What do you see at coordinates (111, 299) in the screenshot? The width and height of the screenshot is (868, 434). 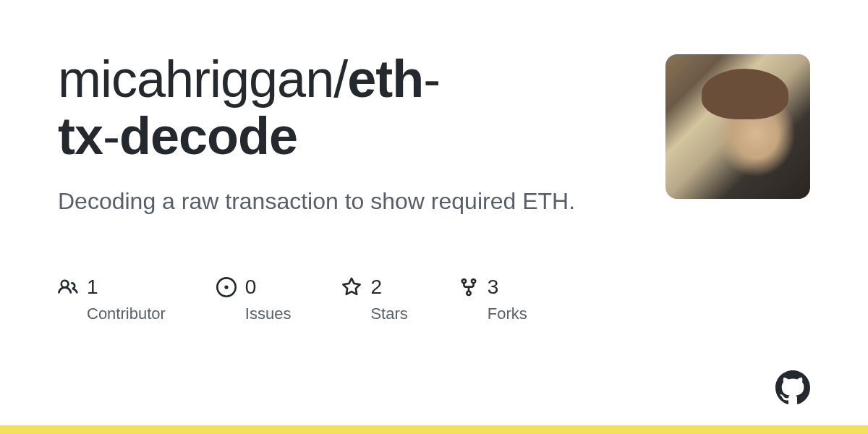 I see `stat-contributors: 1 Contributor` at bounding box center [111, 299].